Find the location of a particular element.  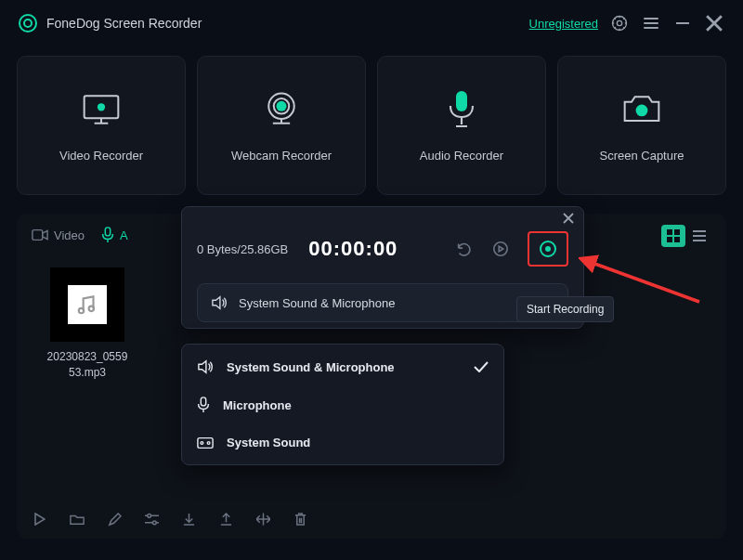

option-label: System Sound & Microphone is located at coordinates (310, 368).